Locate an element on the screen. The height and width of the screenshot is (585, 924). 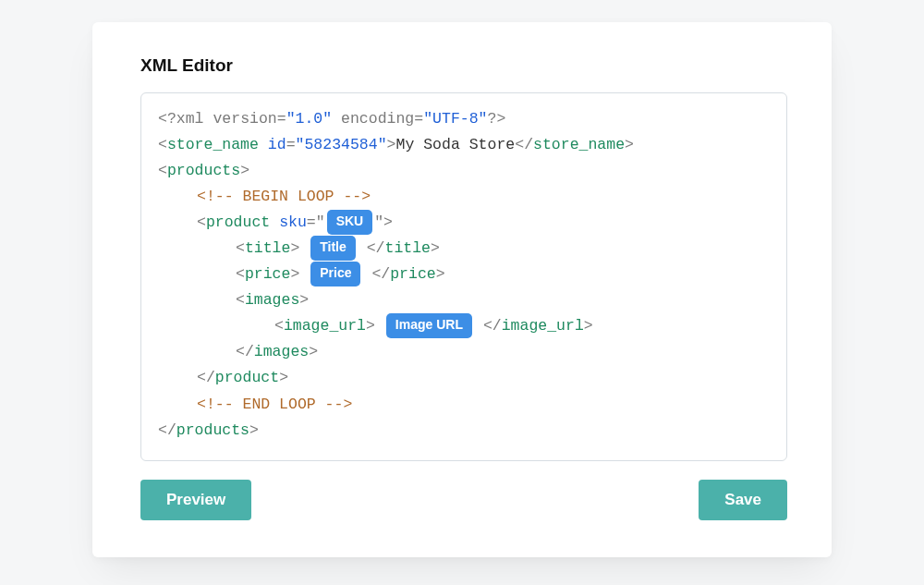
xml-punct: <? is located at coordinates (167, 118).